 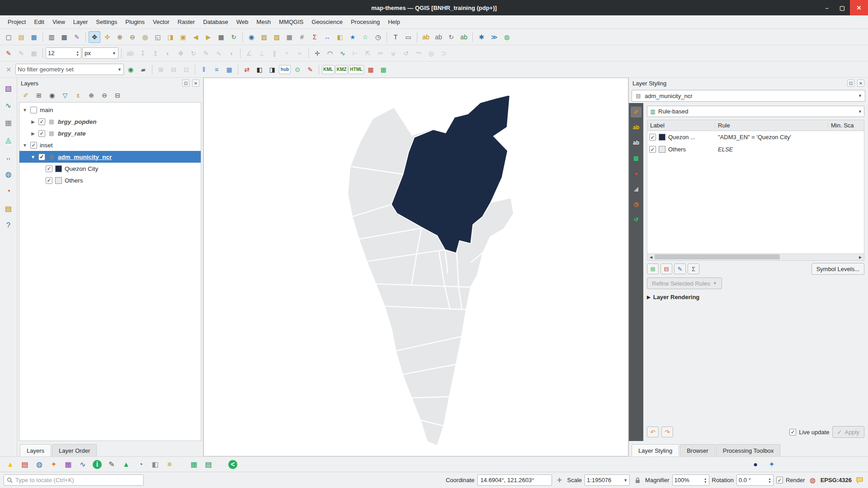 I want to click on count-features-icon: Σ, so click(x=693, y=269).